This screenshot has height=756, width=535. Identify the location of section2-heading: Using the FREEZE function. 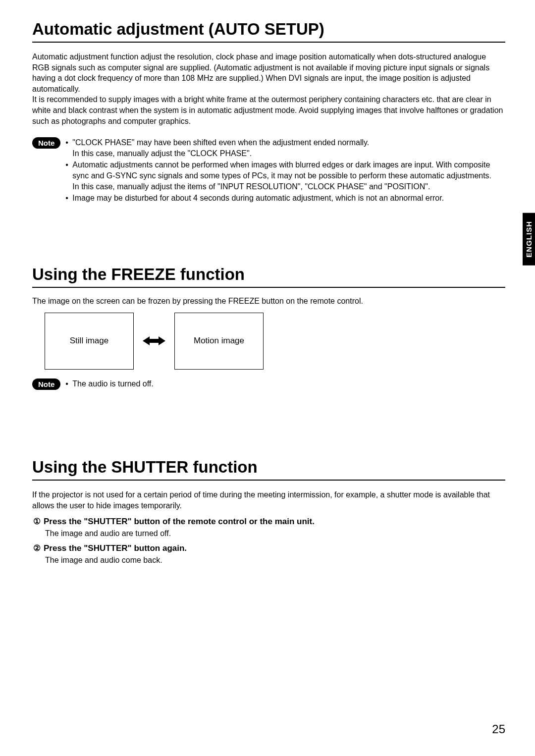
(268, 276).